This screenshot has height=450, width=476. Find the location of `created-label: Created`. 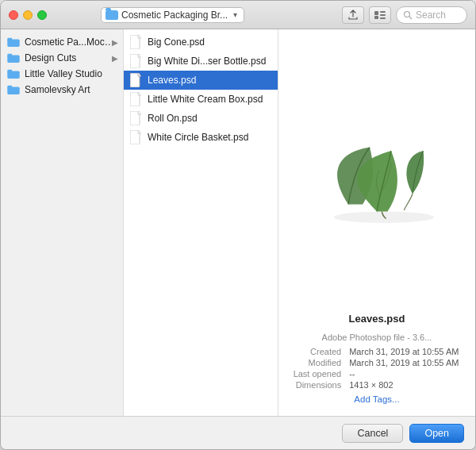

created-label: Created is located at coordinates (318, 352).